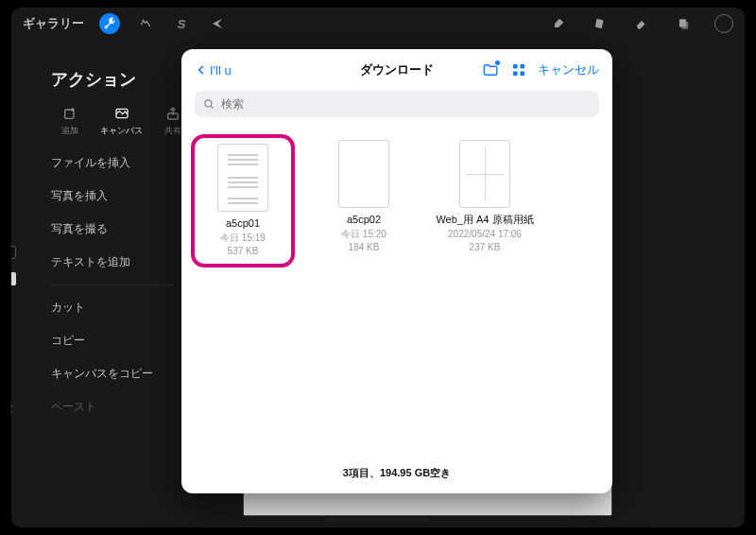 The image size is (756, 535). I want to click on actions-icon, so click(110, 24).